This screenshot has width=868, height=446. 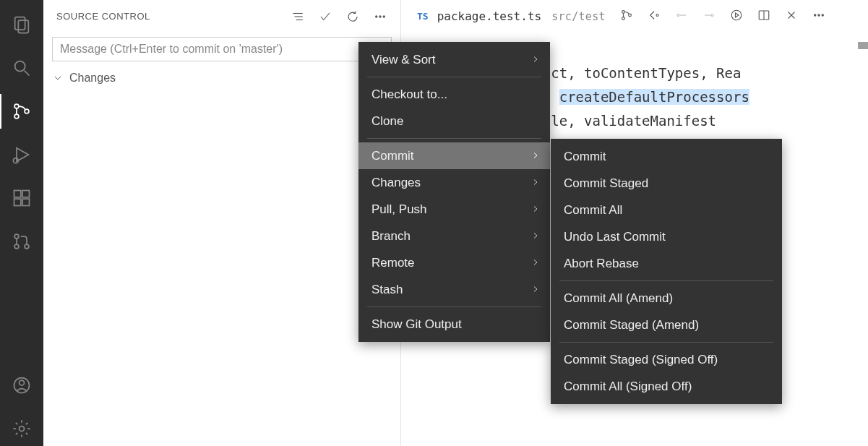 I want to click on commit-check-icon, so click(x=325, y=17).